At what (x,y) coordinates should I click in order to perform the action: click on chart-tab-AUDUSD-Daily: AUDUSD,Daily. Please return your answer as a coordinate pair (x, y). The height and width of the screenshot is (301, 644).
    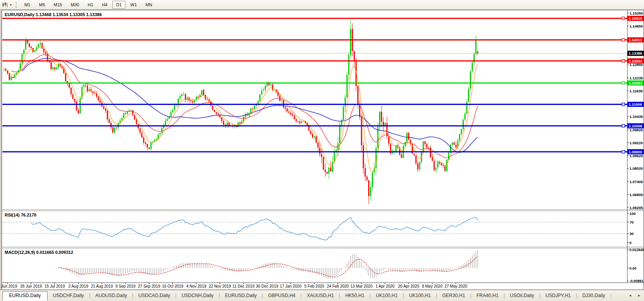
    Looking at the image, I should click on (112, 295).